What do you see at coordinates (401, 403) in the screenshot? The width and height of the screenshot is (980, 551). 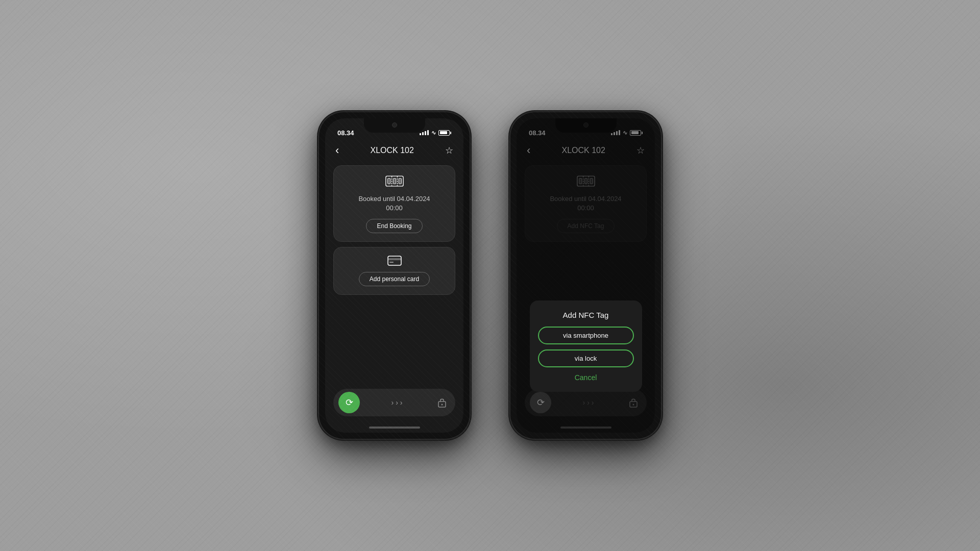 I see `arrow3-left: ›` at bounding box center [401, 403].